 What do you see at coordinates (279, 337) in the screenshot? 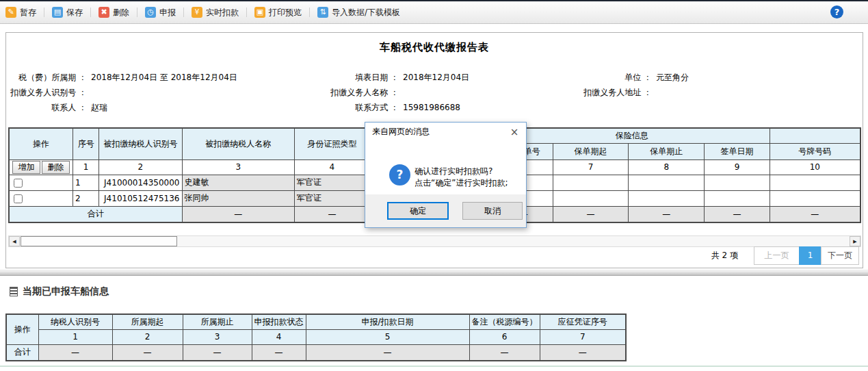
I see `declared-col-number: 4` at bounding box center [279, 337].